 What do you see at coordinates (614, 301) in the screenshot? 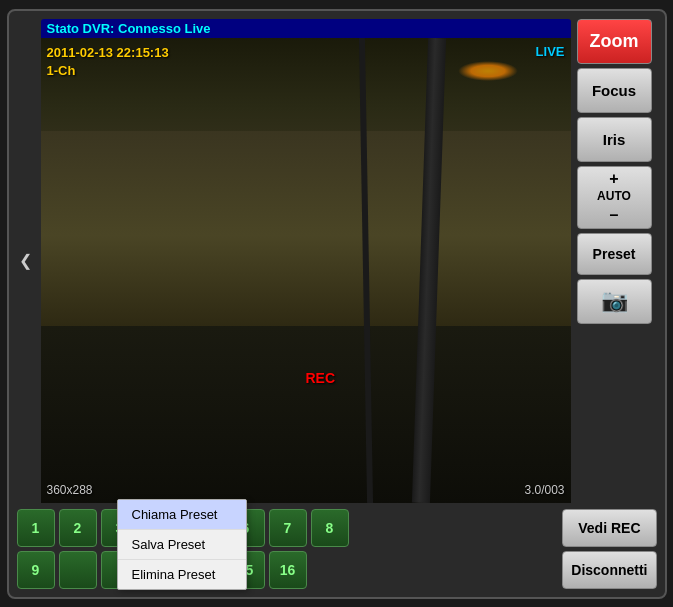
I see `camera-icon: 📷` at bounding box center [614, 301].